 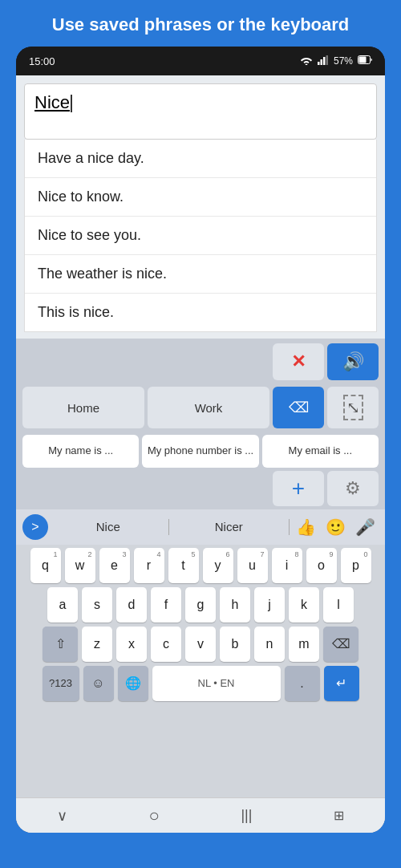 What do you see at coordinates (304, 644) in the screenshot?
I see `key-m: m` at bounding box center [304, 644].